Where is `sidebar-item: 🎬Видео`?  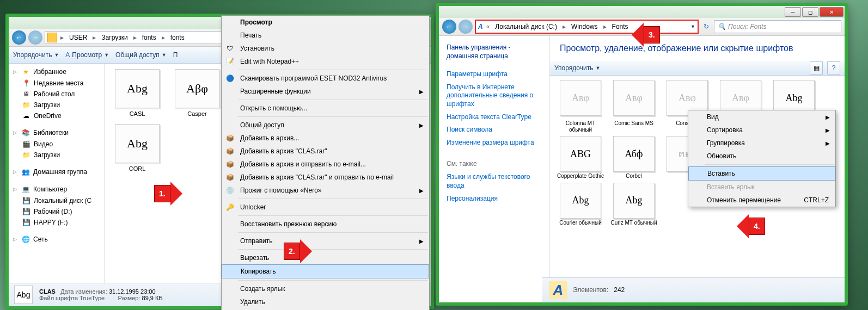
sidebar-item: 🎬Видео is located at coordinates (57, 144).